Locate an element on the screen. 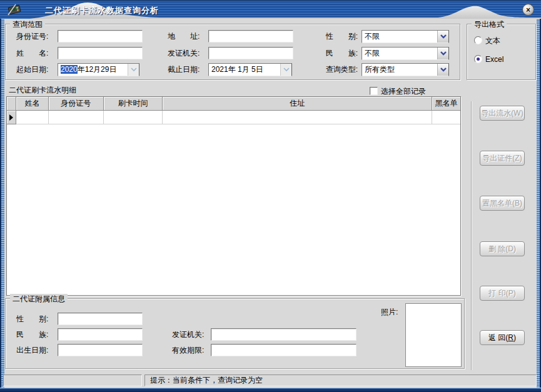  row-arrow-icon is located at coordinates (11, 118).